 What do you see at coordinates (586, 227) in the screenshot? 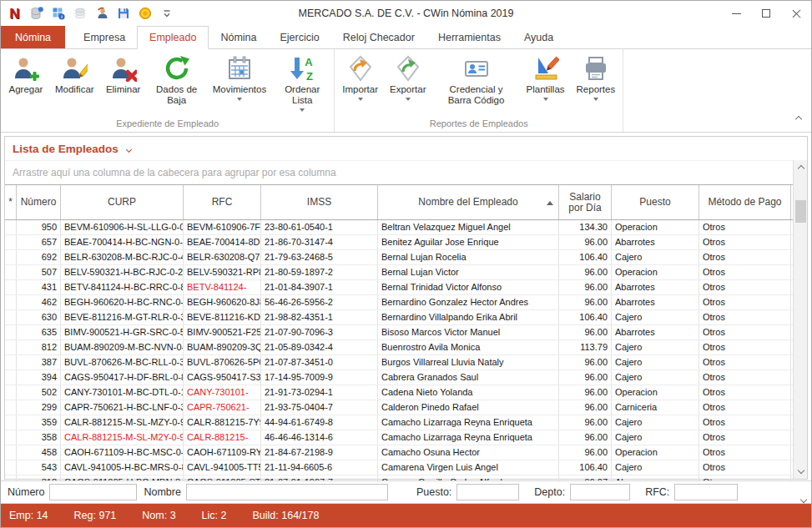
I see `cell-salario: 134.30` at bounding box center [586, 227].